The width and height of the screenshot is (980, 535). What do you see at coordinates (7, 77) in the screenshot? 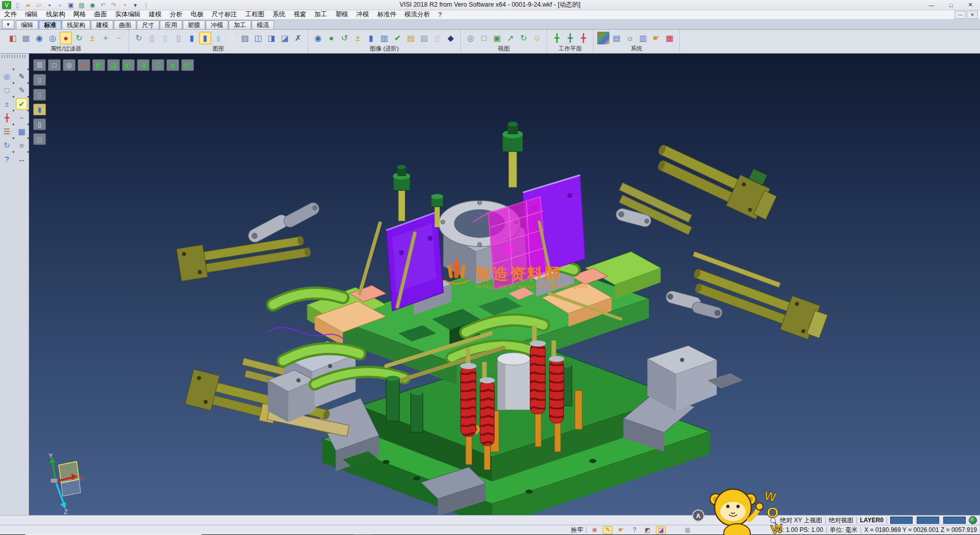
I see `zoom-select-icon: ◎` at bounding box center [7, 77].